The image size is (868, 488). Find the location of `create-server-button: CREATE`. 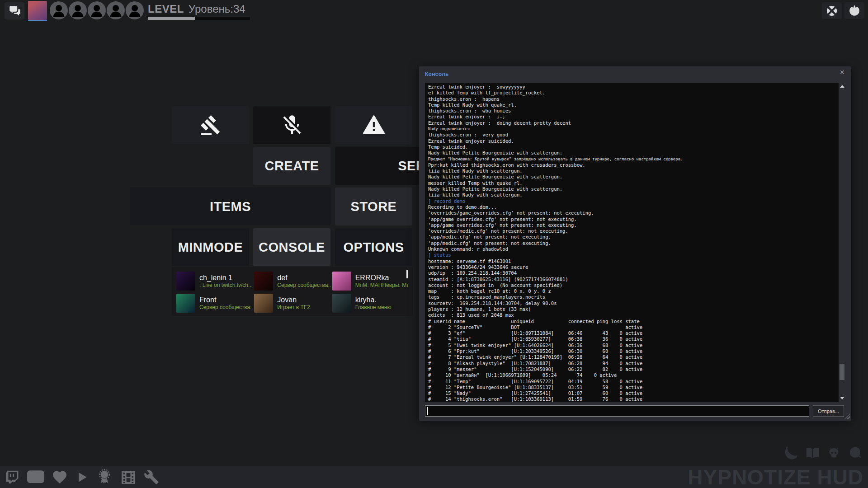

create-server-button: CREATE is located at coordinates (292, 166).